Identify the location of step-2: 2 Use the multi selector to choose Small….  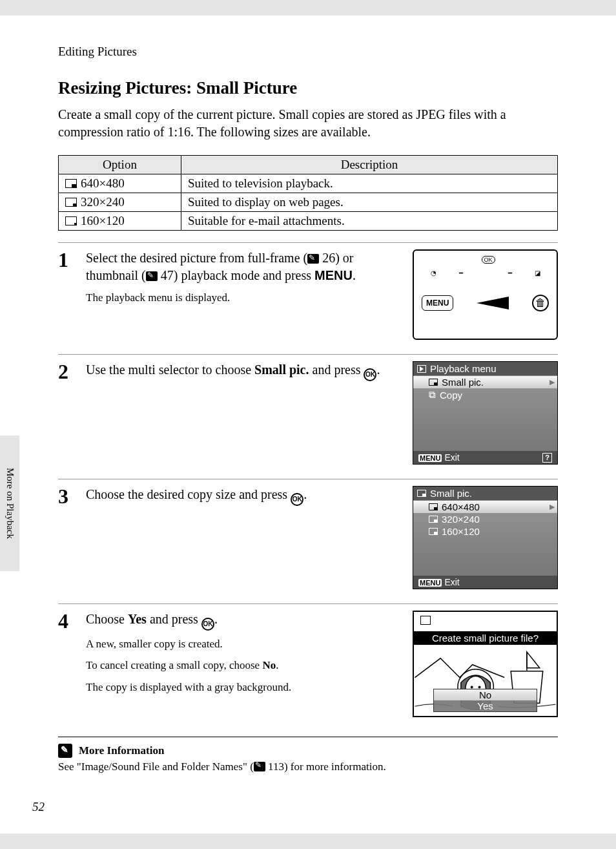
(308, 410).